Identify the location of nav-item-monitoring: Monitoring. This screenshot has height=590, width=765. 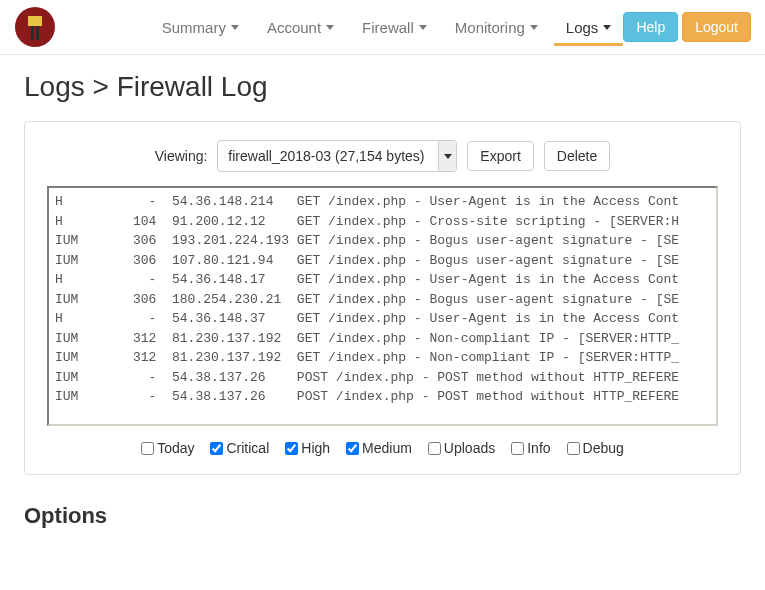
(496, 28).